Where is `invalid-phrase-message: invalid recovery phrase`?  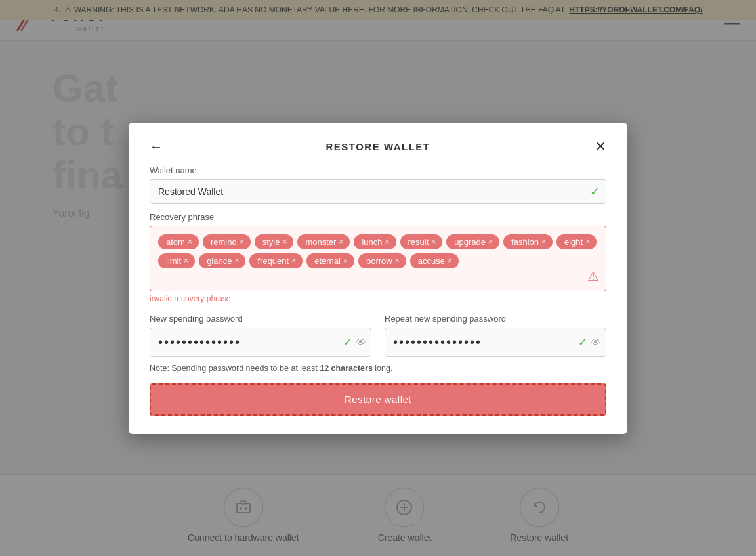
invalid-phrase-message: invalid recovery phrase is located at coordinates (378, 299).